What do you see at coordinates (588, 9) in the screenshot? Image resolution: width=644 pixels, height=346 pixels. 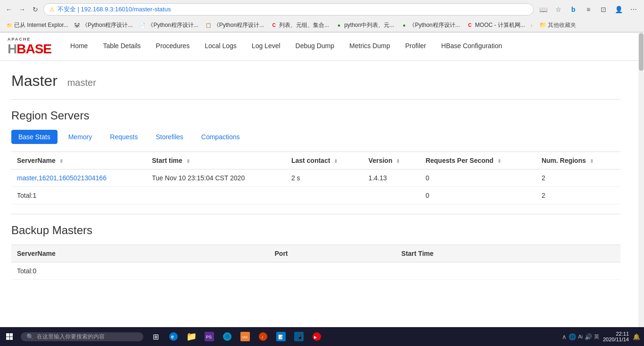 I see `browser-toolbar-right: 📖 ☆ b ≡ ⊡ 👤 ⋯` at bounding box center [588, 9].